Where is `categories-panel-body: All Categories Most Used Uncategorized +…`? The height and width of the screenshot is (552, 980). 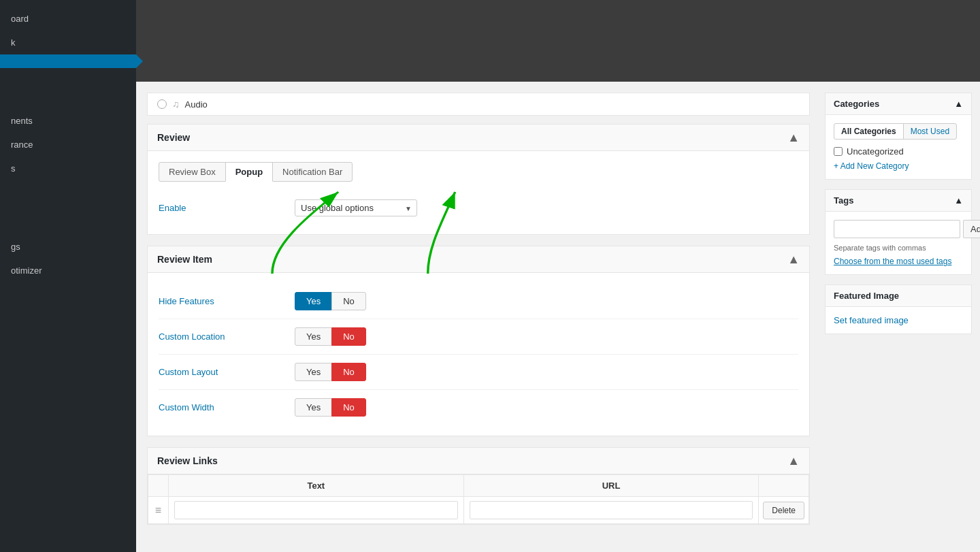
categories-panel-body: All Categories Most Used Uncategorized +… is located at coordinates (898, 147).